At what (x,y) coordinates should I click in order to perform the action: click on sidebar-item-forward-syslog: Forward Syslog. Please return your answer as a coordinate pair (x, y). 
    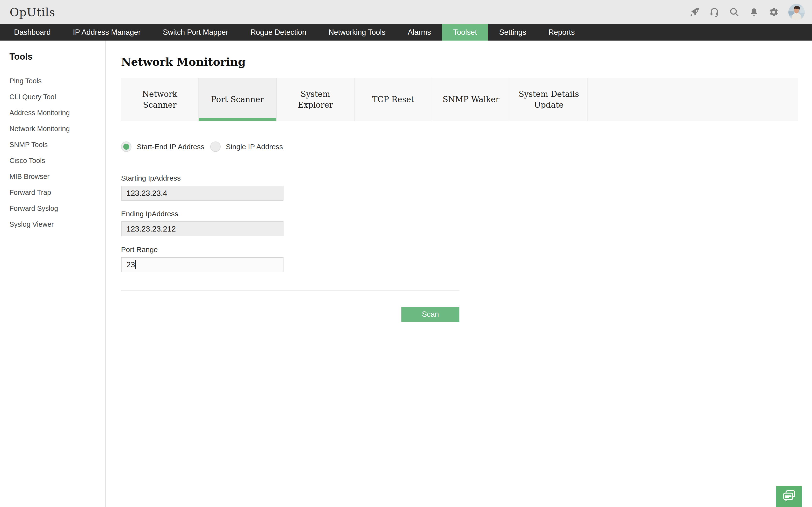
    Looking at the image, I should click on (57, 209).